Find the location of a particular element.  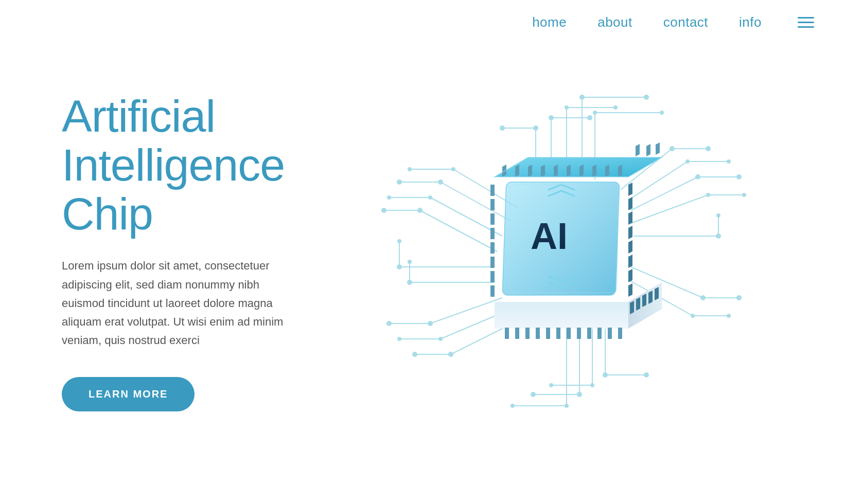

top-right-pins is located at coordinates (630, 240).